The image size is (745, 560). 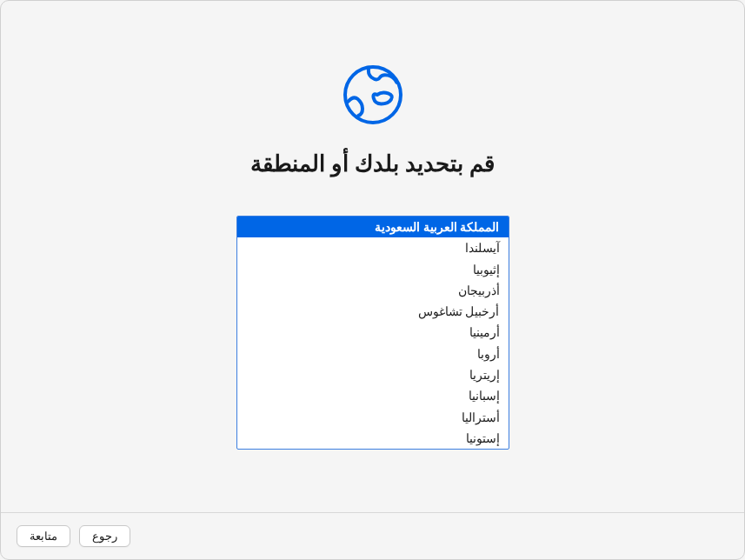 I want to click on country-item: إثيوبيا, so click(x=373, y=270).